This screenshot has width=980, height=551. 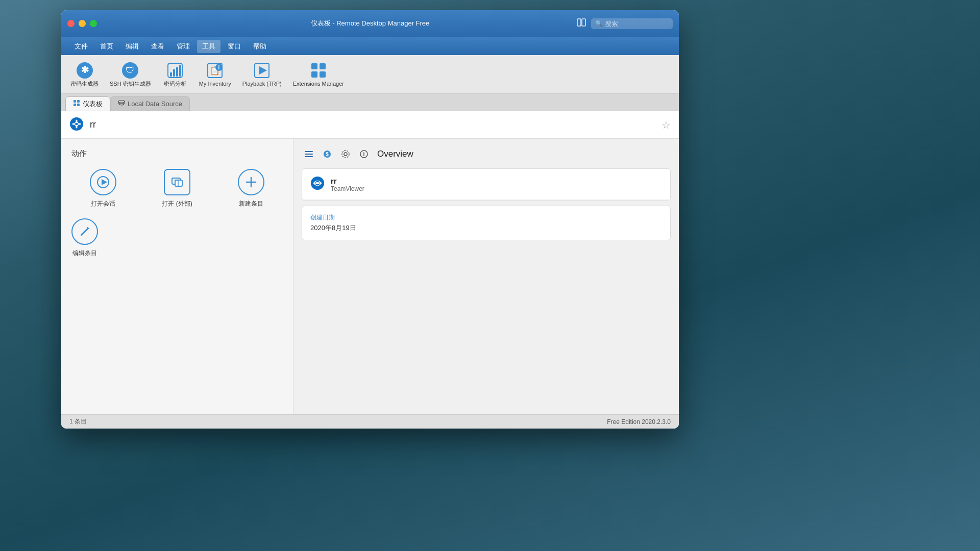 What do you see at coordinates (370, 103) in the screenshot?
I see `tabs-bar: 仪表板 Local Data Source` at bounding box center [370, 103].